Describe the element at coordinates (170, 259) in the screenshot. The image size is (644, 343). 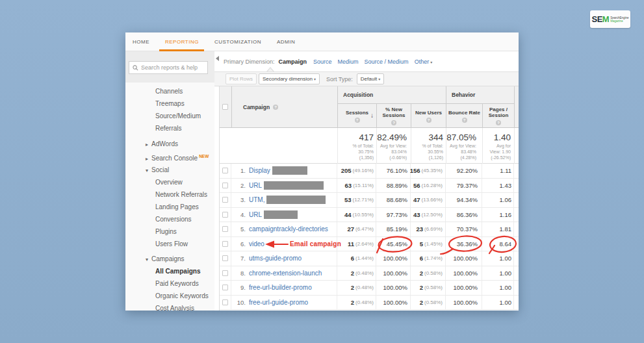
I see `sidebar-item-campaigns: Campaigns` at that location.